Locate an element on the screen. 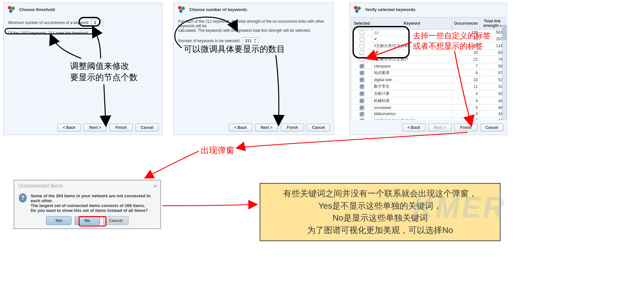  cell-keyword: 机械钻速 is located at coordinates (412, 101).